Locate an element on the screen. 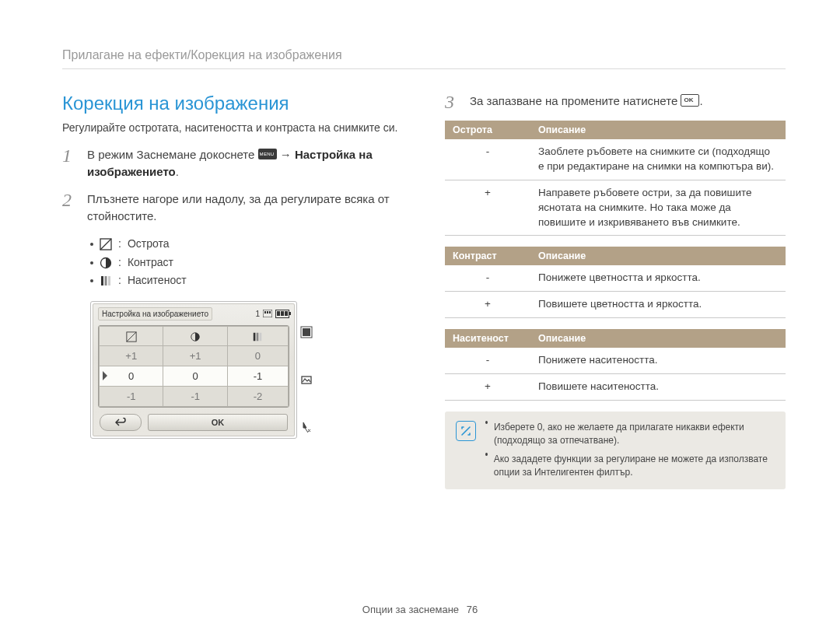  col-sat-icon is located at coordinates (257, 336).